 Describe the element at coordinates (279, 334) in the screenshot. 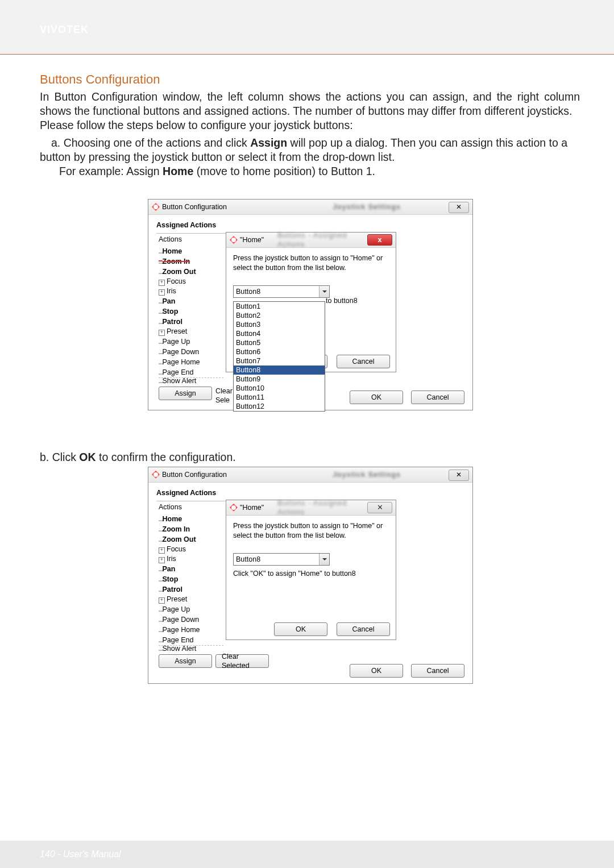

I see `dropdown-option: Button4` at that location.